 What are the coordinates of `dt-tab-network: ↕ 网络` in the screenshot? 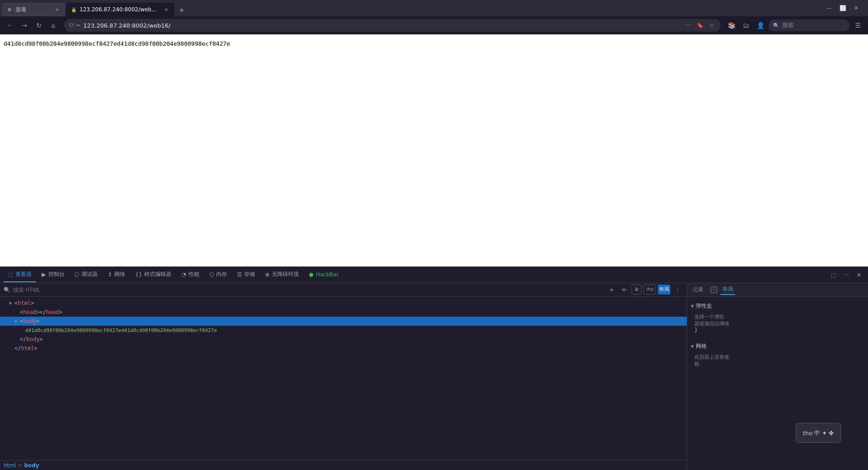 It's located at (117, 275).